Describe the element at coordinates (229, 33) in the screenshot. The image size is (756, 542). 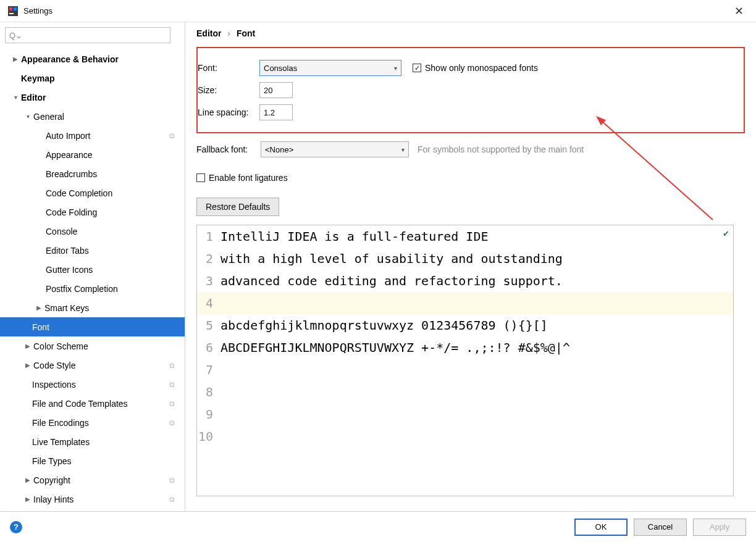
I see `chevron-right-icon: ›` at that location.